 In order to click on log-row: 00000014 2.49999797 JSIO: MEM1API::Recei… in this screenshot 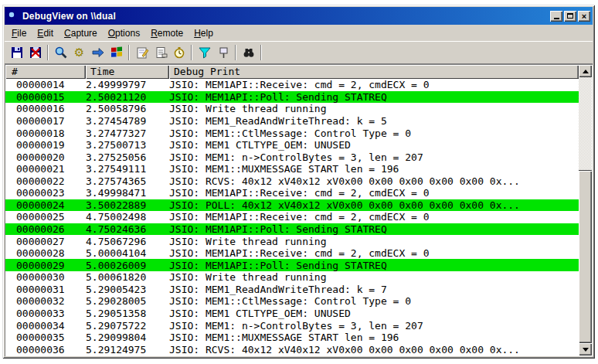, I will do `click(292, 85)`.